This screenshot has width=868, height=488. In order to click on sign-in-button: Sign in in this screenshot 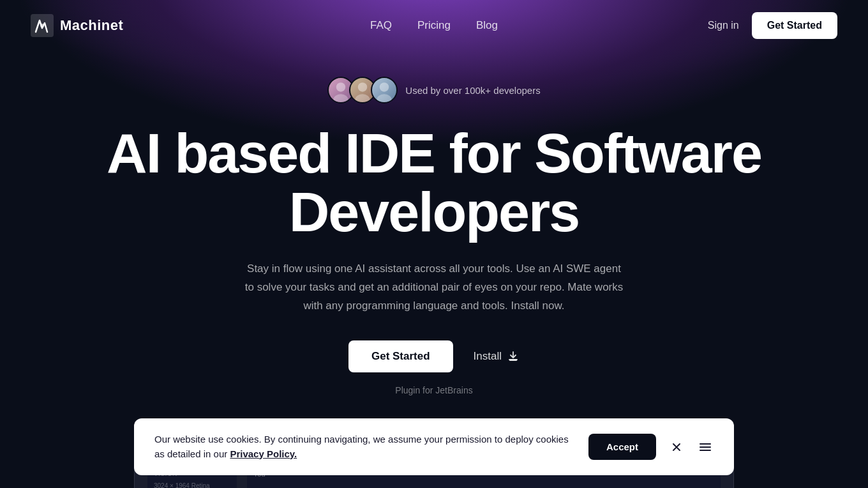, I will do `click(724, 26)`.